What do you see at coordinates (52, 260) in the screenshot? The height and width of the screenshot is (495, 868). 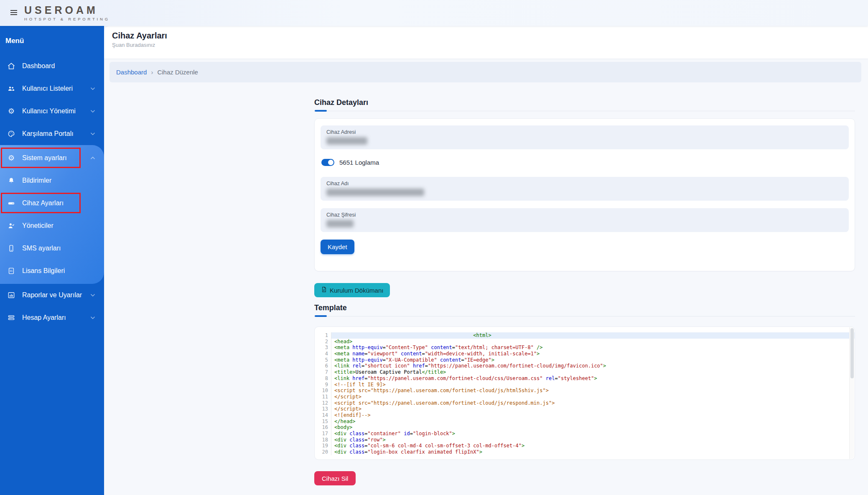 I see `sidebar: Menü DashboardKullanıcı Listeleri⚙Kullan…` at bounding box center [52, 260].